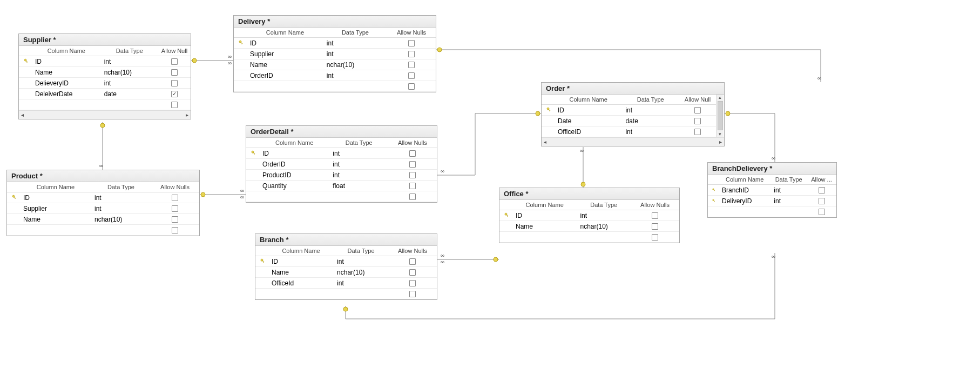 The image size is (980, 387). Describe the element at coordinates (105, 77) in the screenshot. I see `table-supplier: Supplier *Column NameData TypeAllow Null…` at that location.